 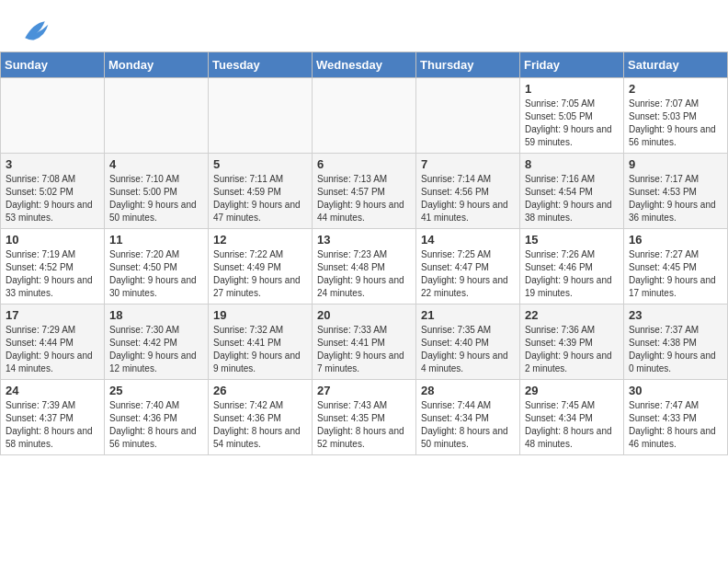 What do you see at coordinates (469, 418) in the screenshot?
I see `calendar-day: 28Sunrise: 7:44 AM Sunset: 4:34 PM Dayli…` at bounding box center [469, 418].